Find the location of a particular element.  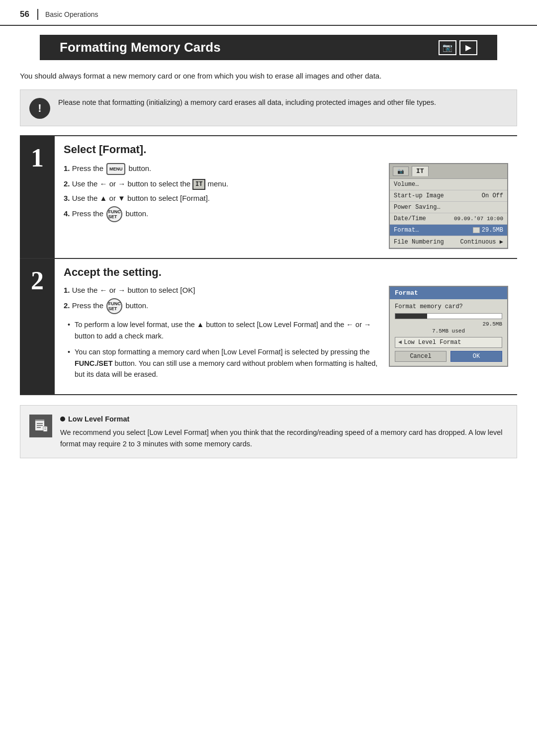

cam-menu-filenumber: File NumberingContinuous ▶ is located at coordinates (448, 242).